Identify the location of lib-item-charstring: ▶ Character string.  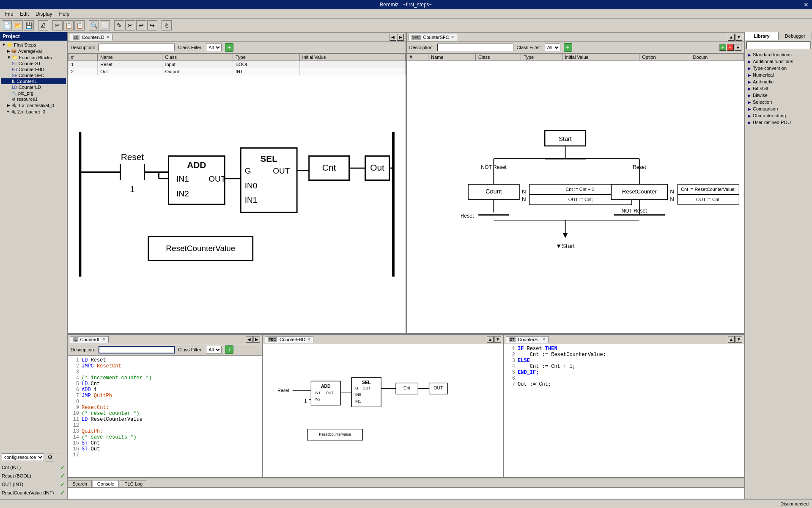
(779, 116).